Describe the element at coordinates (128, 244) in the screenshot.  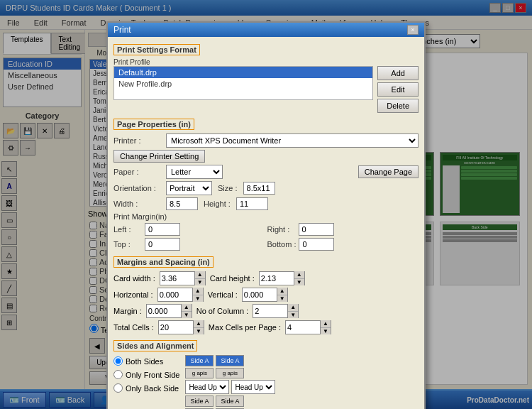
I see `top-margin-label: Top :` at that location.